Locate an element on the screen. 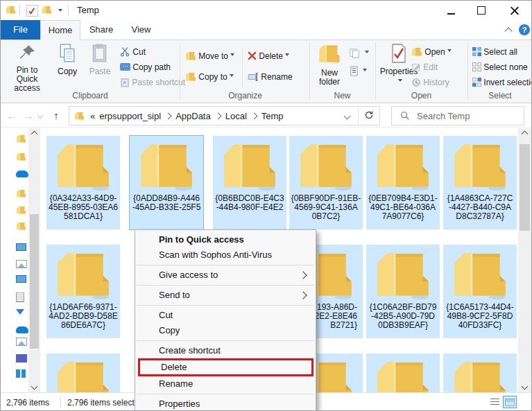 This screenshot has width=532, height=411. folder-tile: {0EB709B4-E3D1-49C1-BE64-036A7A9077C6} is located at coordinates (403, 183).